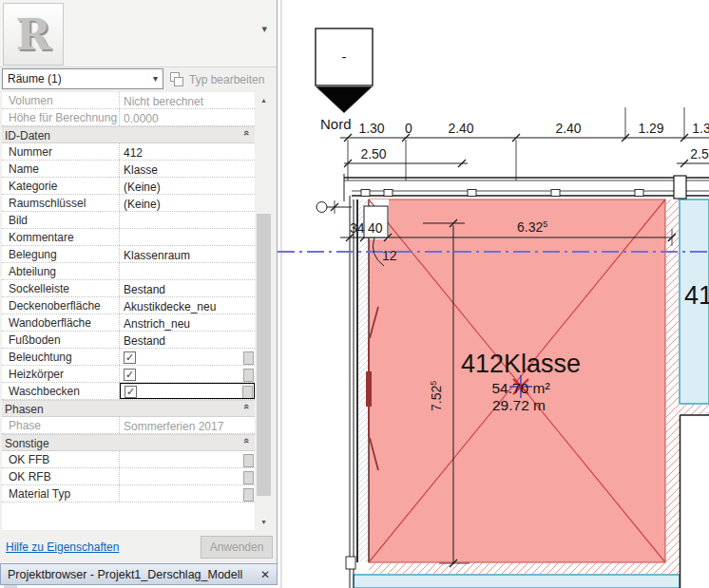  What do you see at coordinates (187, 118) in the screenshot?
I see `property-value: 0.0000` at bounding box center [187, 118].